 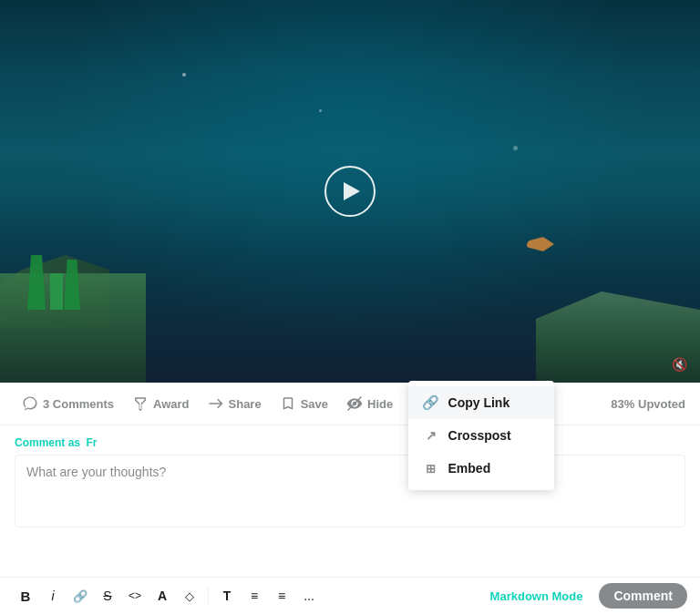 What do you see at coordinates (648, 404) in the screenshot?
I see `upvoted-percentage: 83% Upvoted` at bounding box center [648, 404].